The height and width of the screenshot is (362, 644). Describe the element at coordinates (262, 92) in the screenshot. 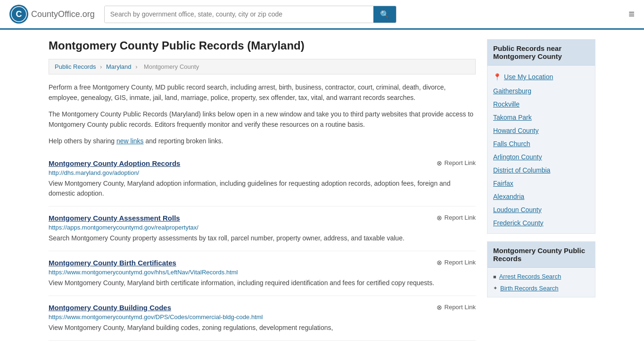

I see `intro-paragraph-1: Perform a free Montgomery County, MD pub…` at that location.